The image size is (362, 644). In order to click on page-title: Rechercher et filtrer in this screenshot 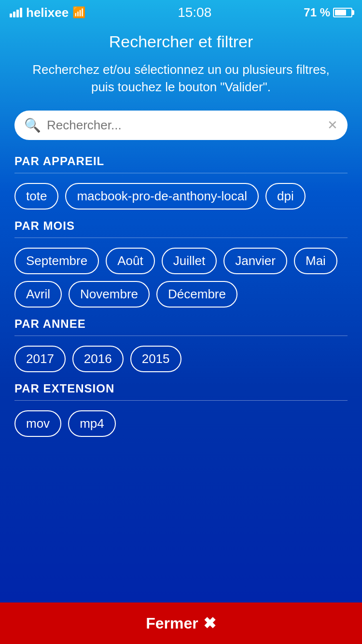, I will do `click(181, 40)`.